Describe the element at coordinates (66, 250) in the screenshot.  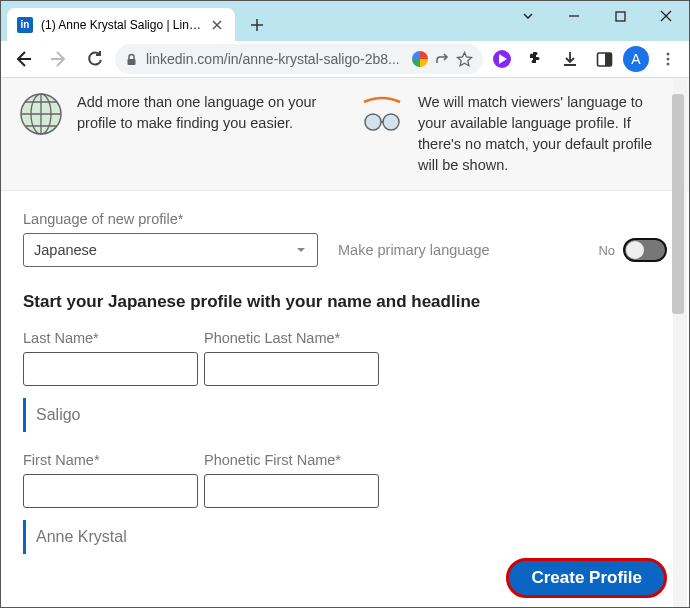
I see `language-select-value: Japanese` at that location.